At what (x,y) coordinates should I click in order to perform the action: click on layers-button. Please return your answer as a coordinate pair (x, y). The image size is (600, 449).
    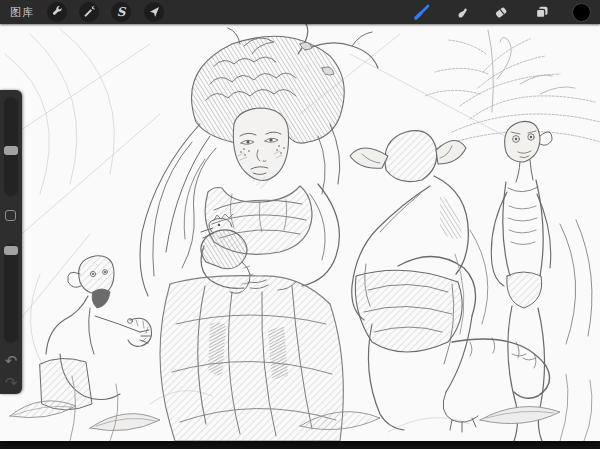
    Looking at the image, I should click on (542, 12).